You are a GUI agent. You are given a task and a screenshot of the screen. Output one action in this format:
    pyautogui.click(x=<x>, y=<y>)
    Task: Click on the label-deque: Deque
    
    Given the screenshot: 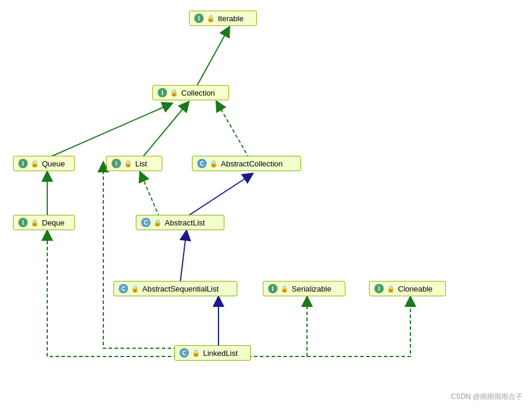 What is the action you would take?
    pyautogui.click(x=53, y=223)
    